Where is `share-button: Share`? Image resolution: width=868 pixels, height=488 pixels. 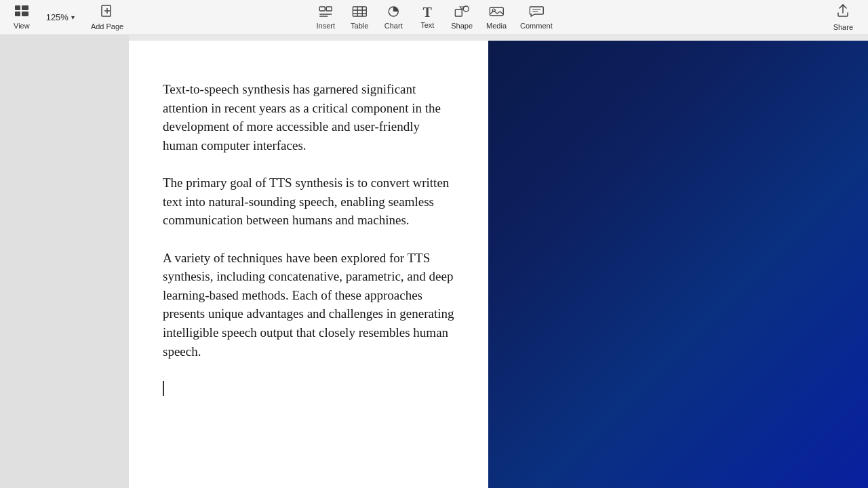
share-button: Share is located at coordinates (844, 18).